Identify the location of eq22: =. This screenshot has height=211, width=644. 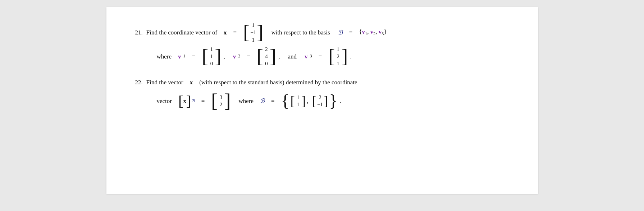
(203, 101).